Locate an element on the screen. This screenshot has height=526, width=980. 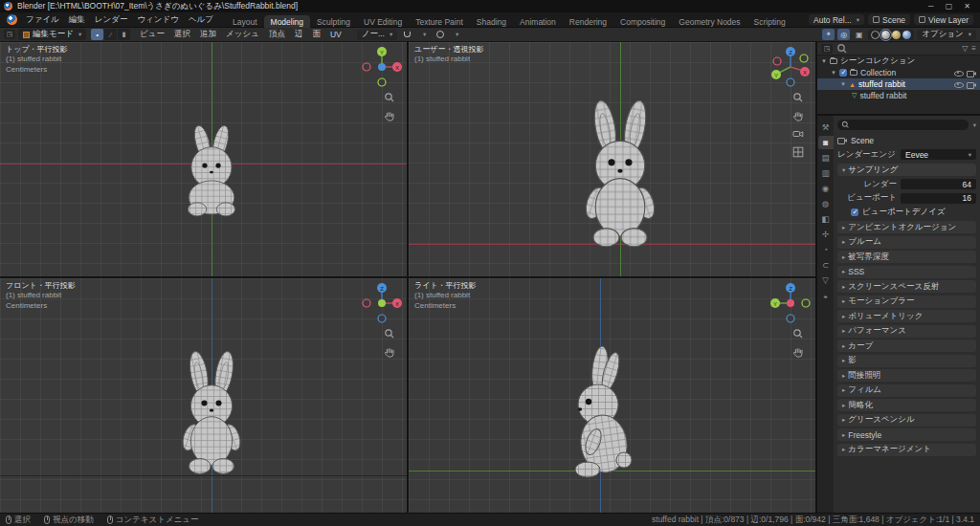
properties-tab: ◔ is located at coordinates (826, 250).